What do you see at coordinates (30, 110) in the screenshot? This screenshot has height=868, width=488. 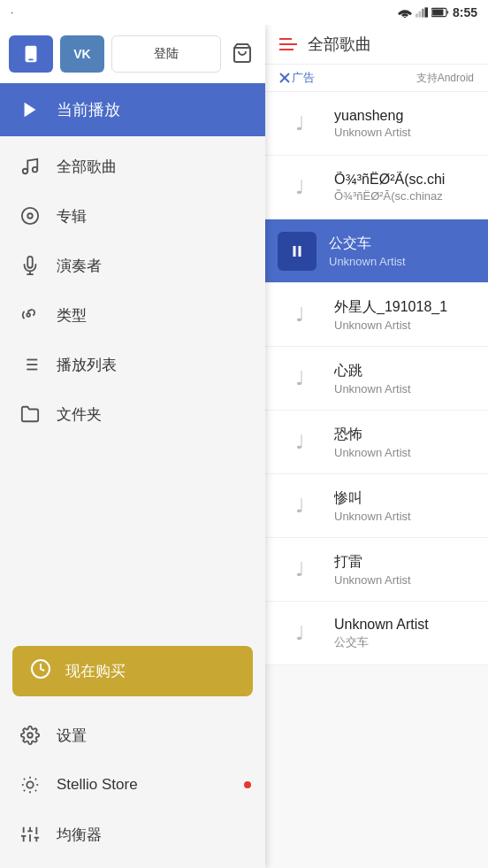 I see `play-triangle-icon` at bounding box center [30, 110].